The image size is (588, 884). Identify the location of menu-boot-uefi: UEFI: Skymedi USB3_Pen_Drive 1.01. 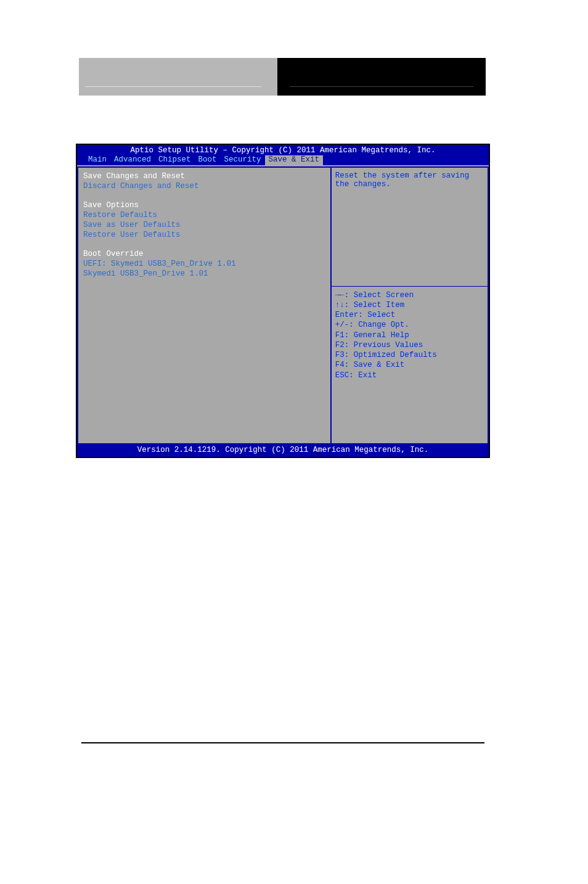
(205, 264).